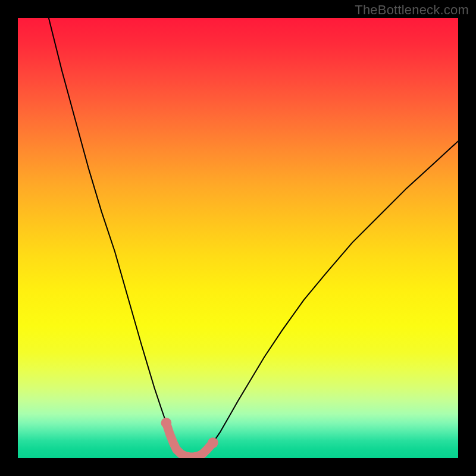 Image resolution: width=476 pixels, height=476 pixels. What do you see at coordinates (167, 423) in the screenshot?
I see `min-region-left-end` at bounding box center [167, 423].